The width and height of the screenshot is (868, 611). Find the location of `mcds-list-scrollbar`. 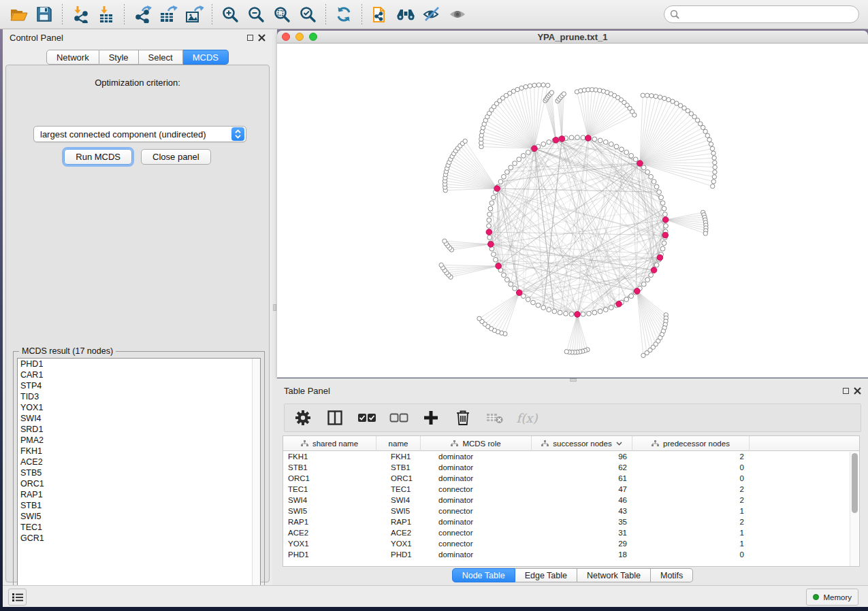

mcds-list-scrollbar is located at coordinates (256, 479).